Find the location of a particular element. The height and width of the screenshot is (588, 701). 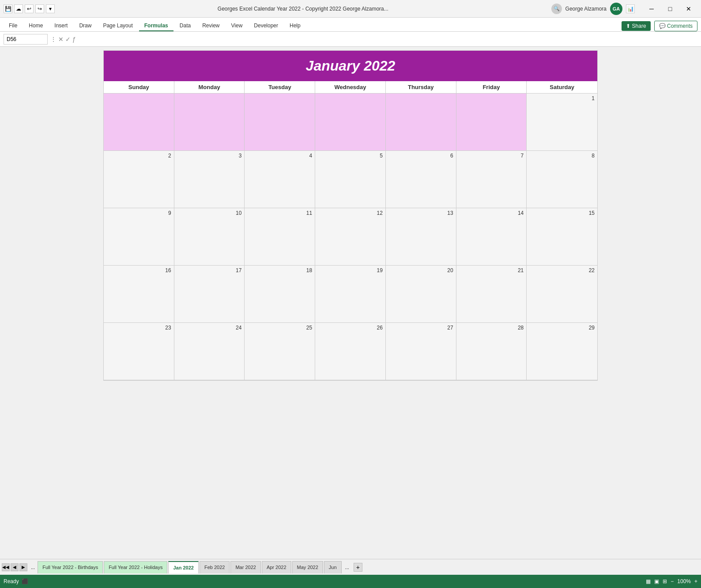

formula-input is located at coordinates (388, 39).